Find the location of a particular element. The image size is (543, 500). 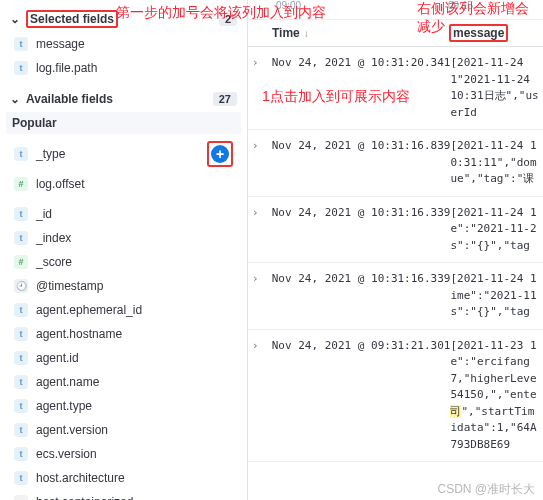

field-name-label: _score is located at coordinates (134, 262).